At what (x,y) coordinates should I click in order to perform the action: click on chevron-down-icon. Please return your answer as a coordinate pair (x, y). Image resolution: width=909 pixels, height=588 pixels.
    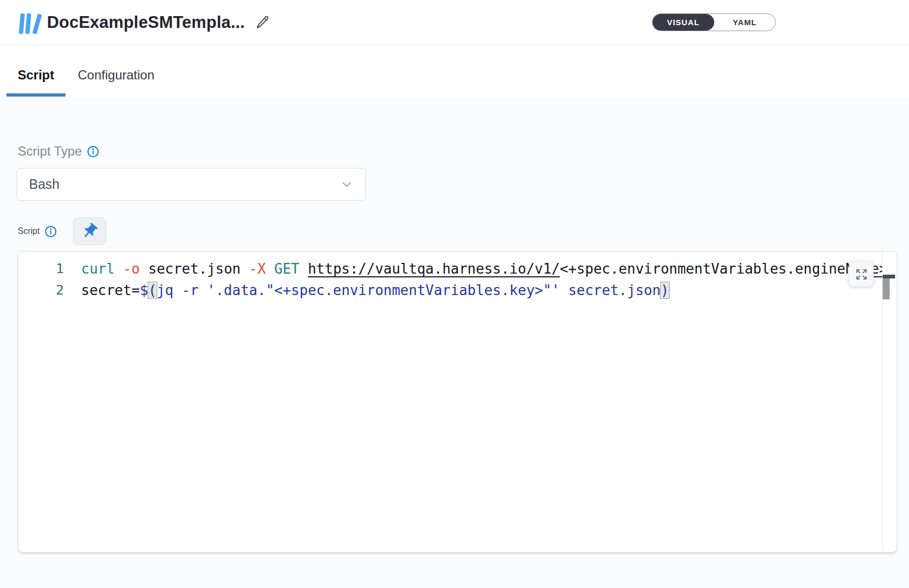
    Looking at the image, I should click on (347, 185).